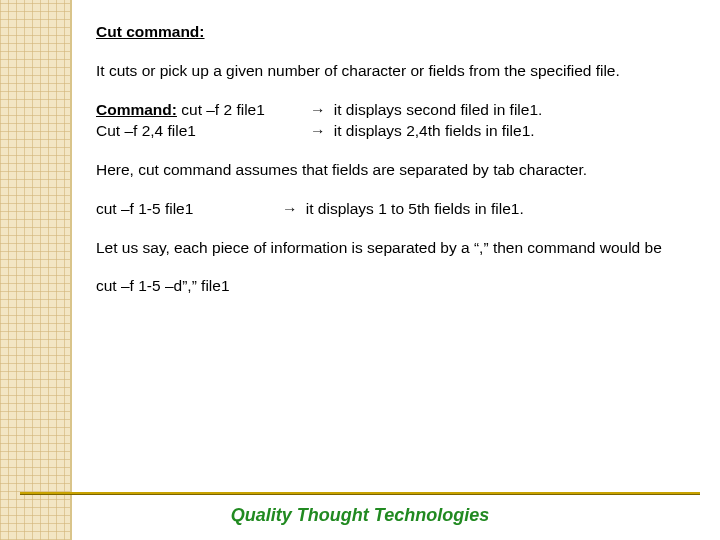  I want to click on range-cmd: cut –f 1-5 file1, so click(187, 210).